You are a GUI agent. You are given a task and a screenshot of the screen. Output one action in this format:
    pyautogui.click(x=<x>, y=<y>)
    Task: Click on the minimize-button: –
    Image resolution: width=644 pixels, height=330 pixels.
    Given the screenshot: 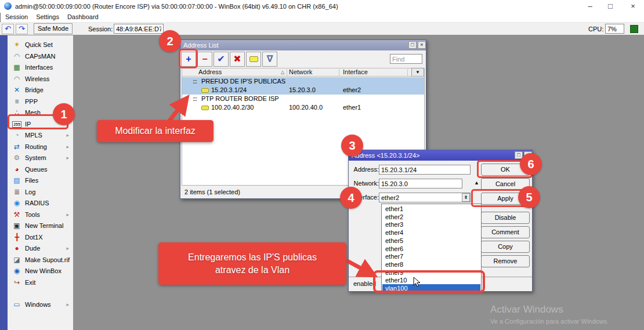 What is the action you would take?
    pyautogui.click(x=590, y=6)
    